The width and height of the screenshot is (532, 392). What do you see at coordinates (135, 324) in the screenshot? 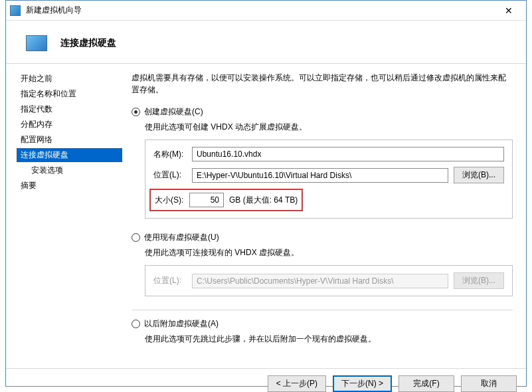
I see `radio-later-icon` at bounding box center [135, 324].